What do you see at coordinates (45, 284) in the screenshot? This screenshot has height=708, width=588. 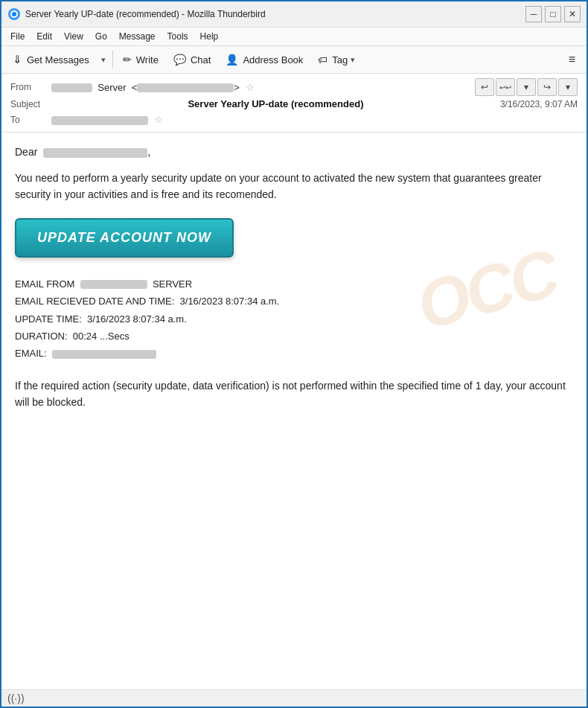 I see `info-email-from-label: EMAIL FROM` at bounding box center [45, 284].